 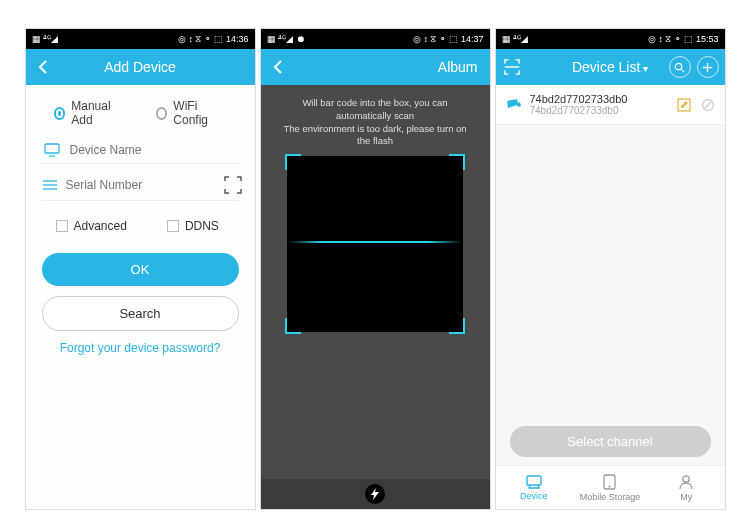 What do you see at coordinates (514, 105) in the screenshot?
I see `camera-icon` at bounding box center [514, 105].